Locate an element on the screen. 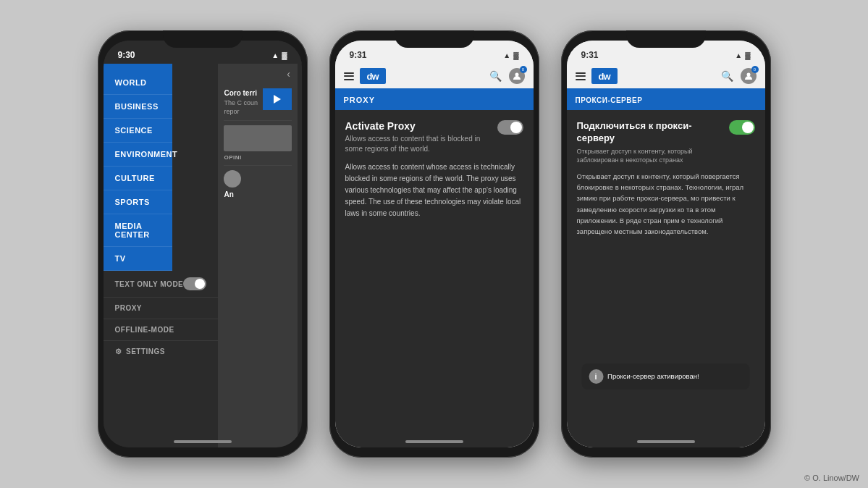 This screenshot has height=488, width=868. activate-row-2: Activate Proxy Allows access to content … is located at coordinates (434, 138).